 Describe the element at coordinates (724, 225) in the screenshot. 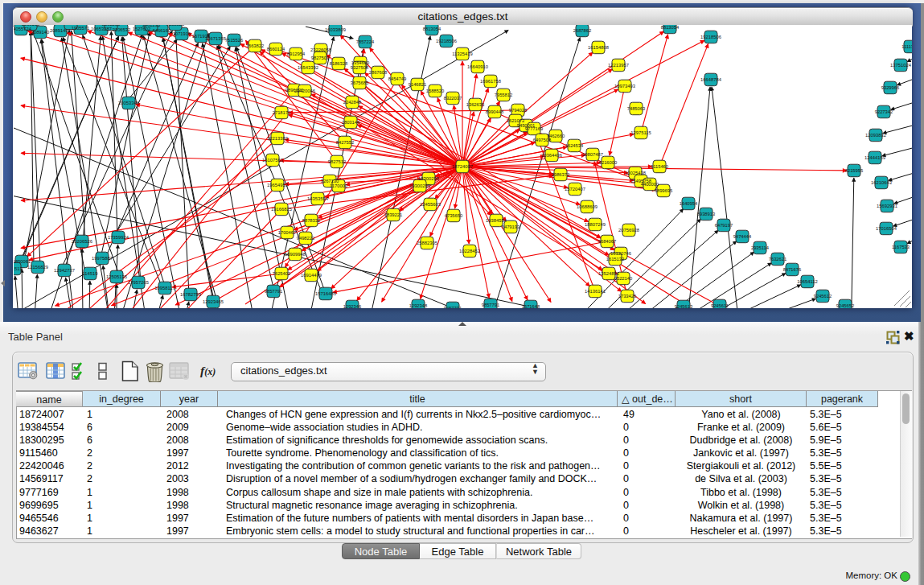

I see `svg-text: 6479197` at that location.